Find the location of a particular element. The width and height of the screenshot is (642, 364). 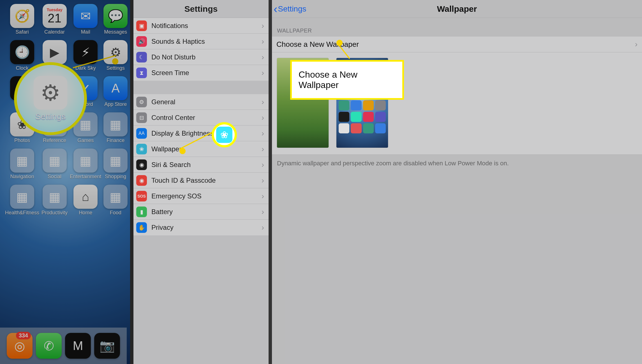

app-label: Shopping is located at coordinates (116, 177).